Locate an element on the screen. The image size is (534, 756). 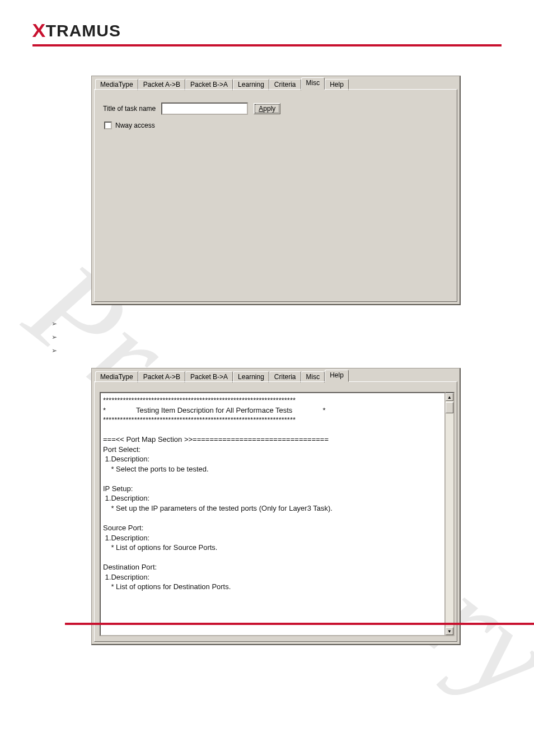
tab-help: Help is located at coordinates (337, 85).